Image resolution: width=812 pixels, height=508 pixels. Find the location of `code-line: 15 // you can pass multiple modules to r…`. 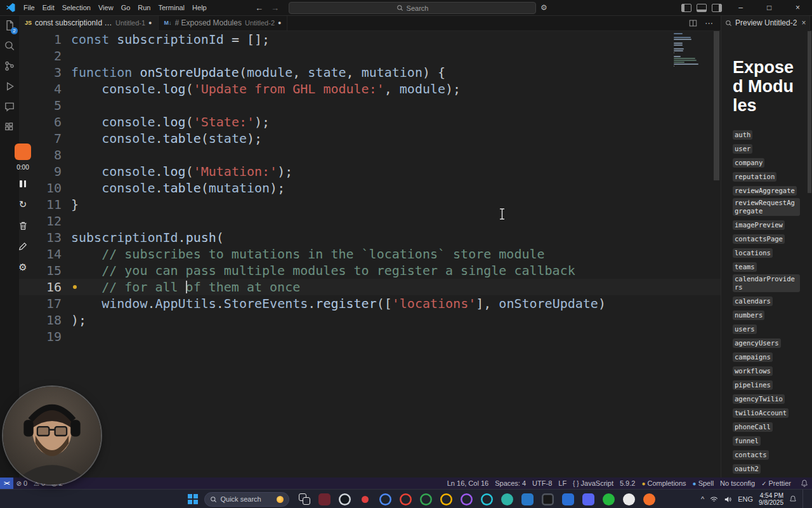

code-line: 15 // you can pass multiple modules to r… is located at coordinates (370, 271).